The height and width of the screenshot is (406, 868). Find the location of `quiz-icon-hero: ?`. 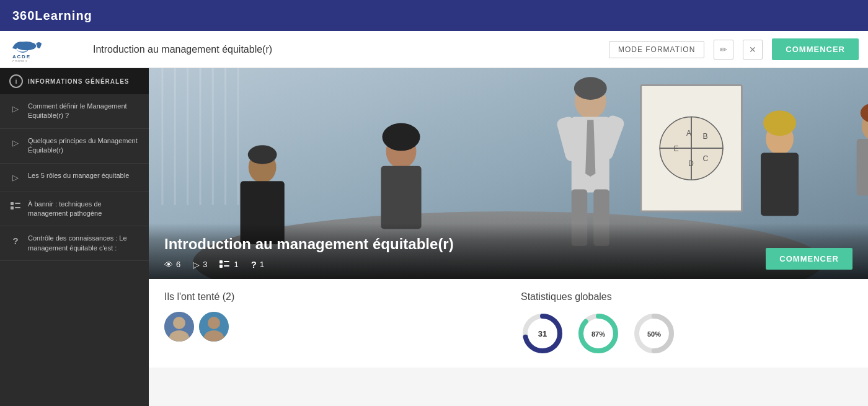

quiz-icon-hero: ? is located at coordinates (254, 264).